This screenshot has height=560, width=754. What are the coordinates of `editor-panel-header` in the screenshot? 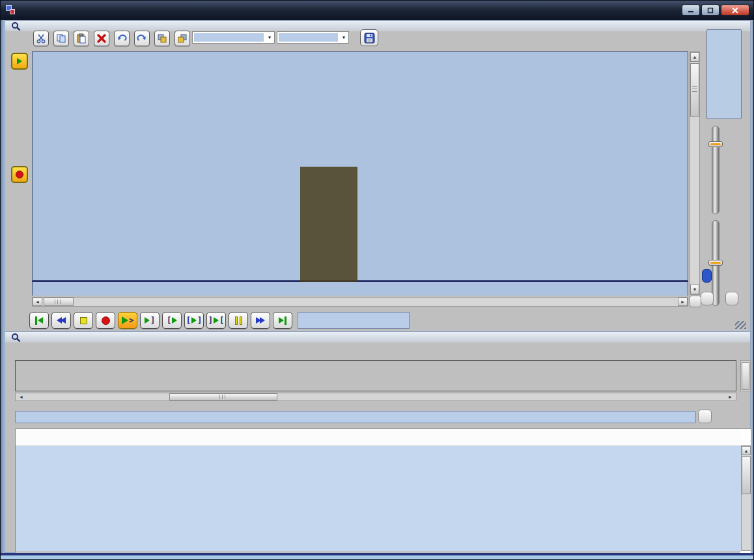 It's located at (378, 26).